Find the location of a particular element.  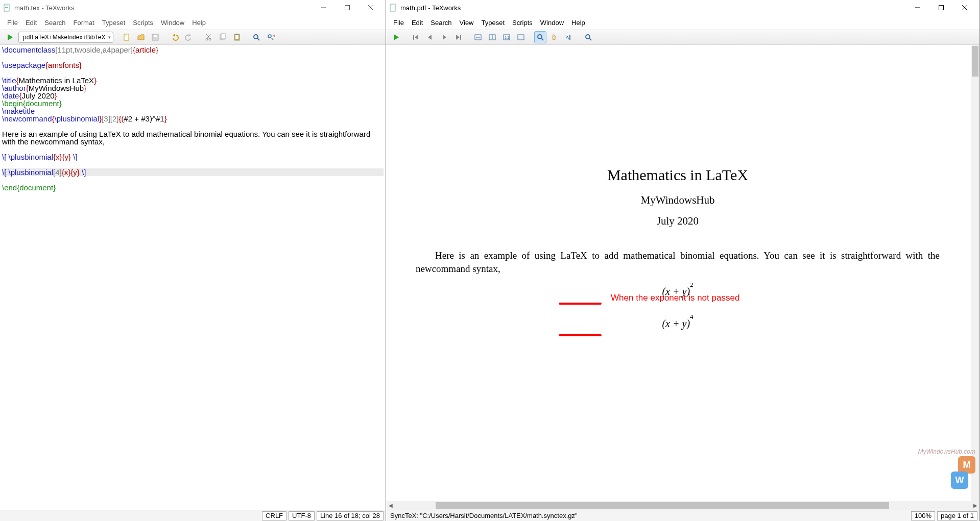

fit-window-button is located at coordinates (521, 37).